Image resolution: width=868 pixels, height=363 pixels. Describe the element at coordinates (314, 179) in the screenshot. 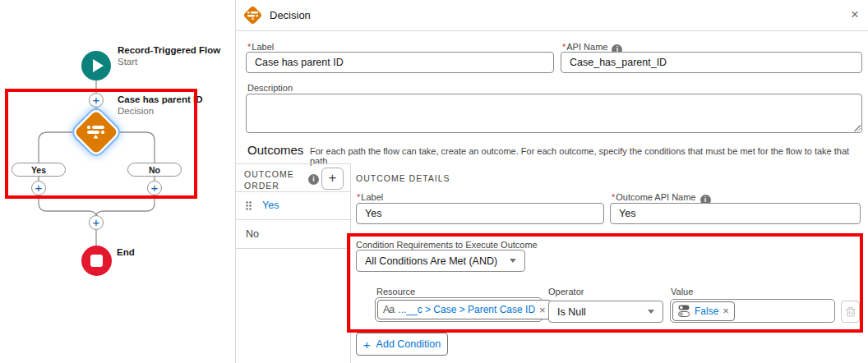

I see `info-icon: i` at that location.